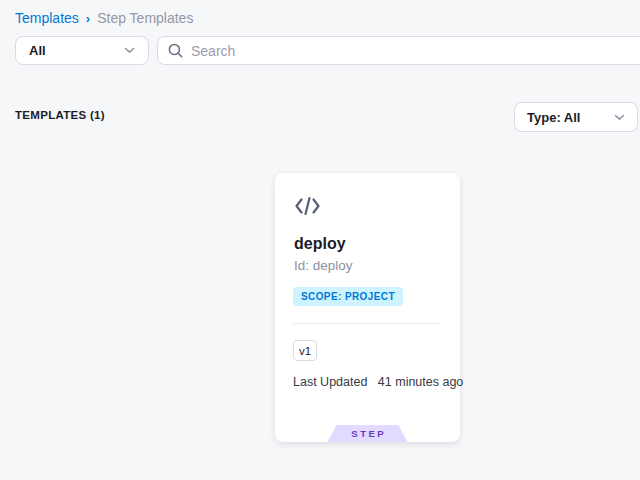  Describe the element at coordinates (378, 382) in the screenshot. I see `last-updated: Last Updated 41 minutes ago` at that location.